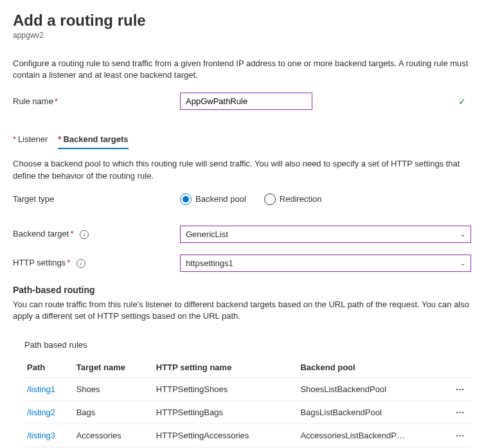  Describe the element at coordinates (41, 390) in the screenshot. I see `path-link: /listing1` at that location.